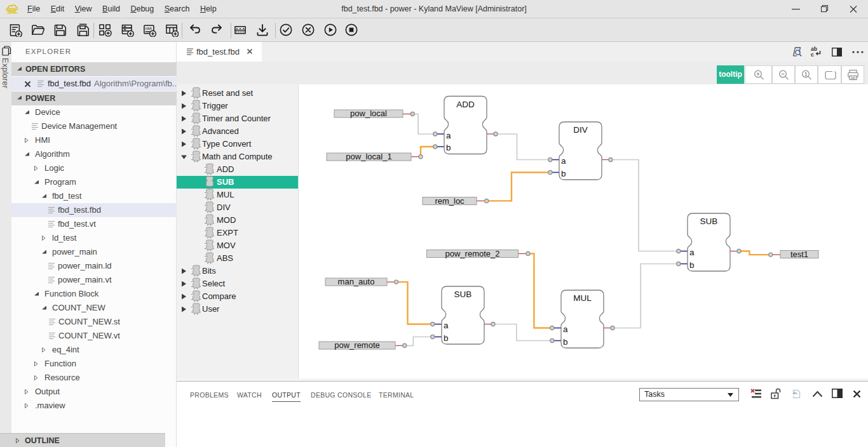  Describe the element at coordinates (369, 156) in the screenshot. I see `svg-text: pow_local_1` at that location.